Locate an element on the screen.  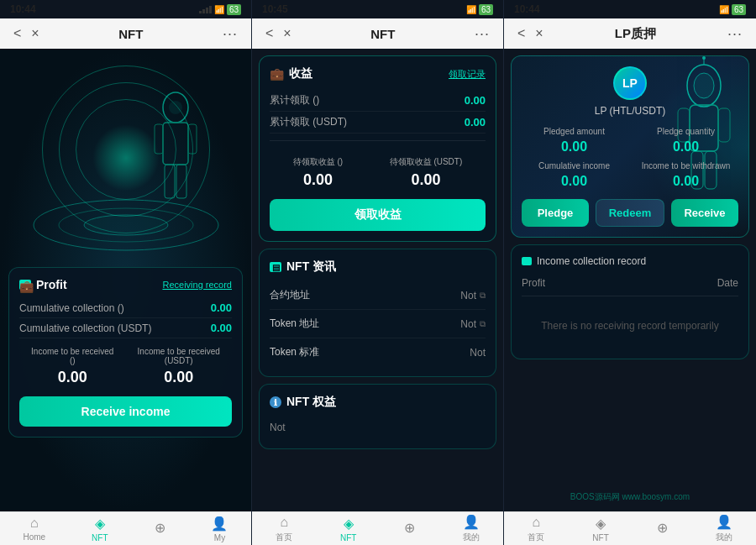
home-icon-1: ⌂ is located at coordinates (34, 523).